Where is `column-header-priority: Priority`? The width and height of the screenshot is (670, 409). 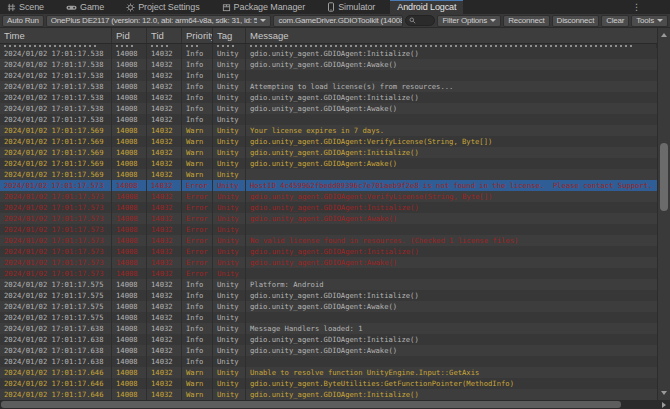 column-header-priority: Priority is located at coordinates (198, 36).